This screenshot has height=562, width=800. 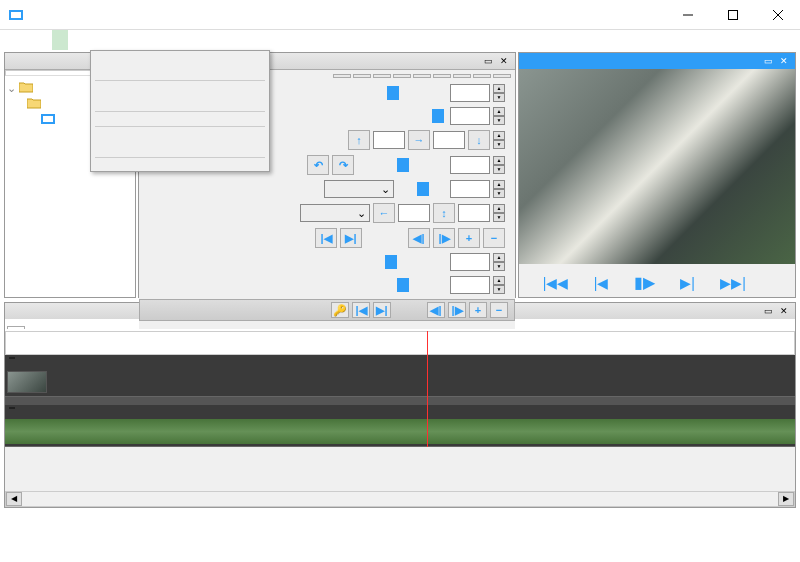 I want to click on goto-end-icon: ▶▶|, so click(x=733, y=283).